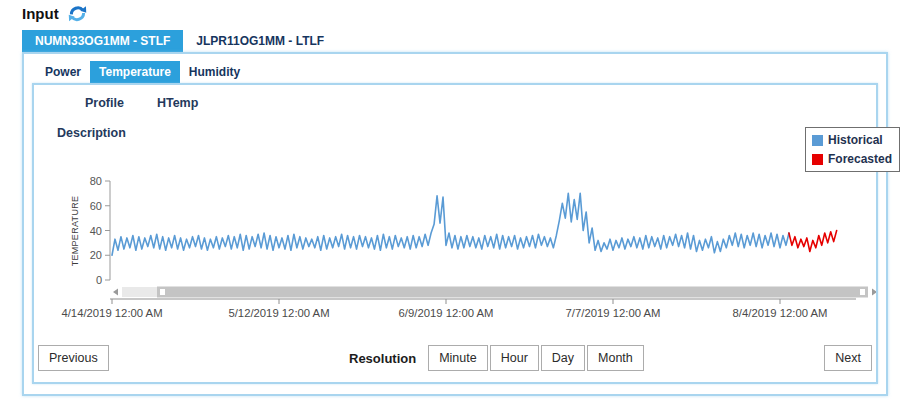 The height and width of the screenshot is (405, 904). Describe the element at coordinates (862, 292) in the screenshot. I see `scrollbar-right-grip` at that location.